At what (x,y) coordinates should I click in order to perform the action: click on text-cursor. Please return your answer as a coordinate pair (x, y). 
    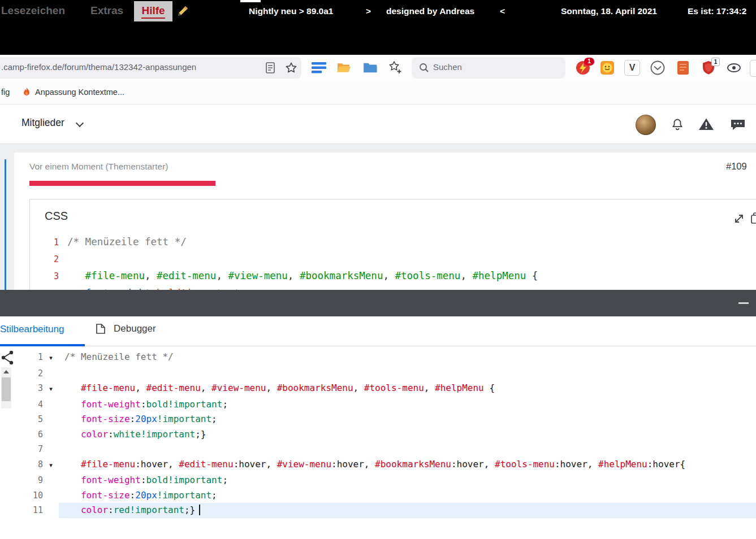
    Looking at the image, I should click on (200, 510).